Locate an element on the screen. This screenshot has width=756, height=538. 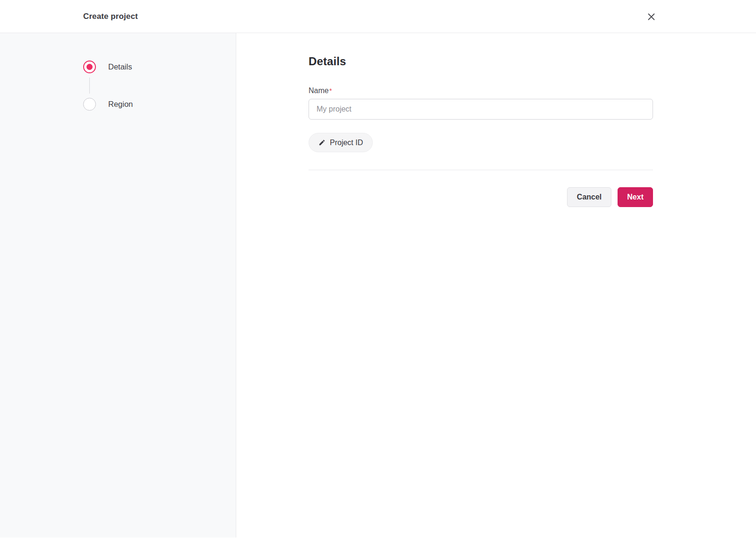
stepper-connector is located at coordinates (90, 86).